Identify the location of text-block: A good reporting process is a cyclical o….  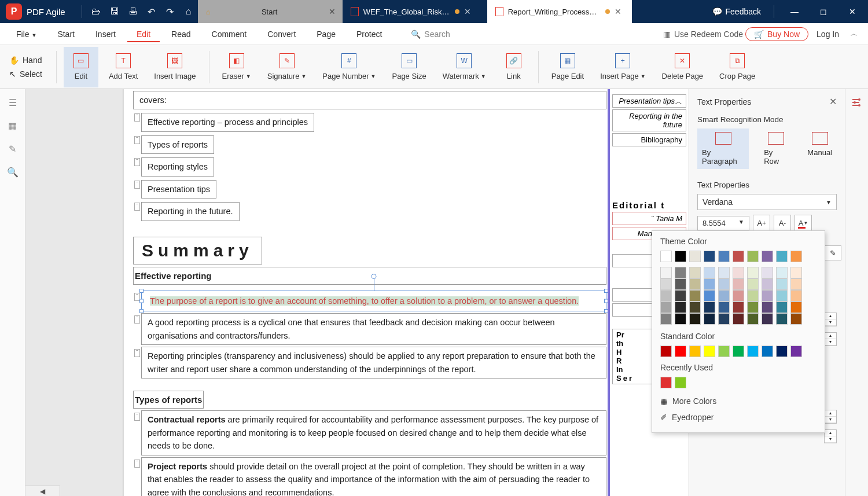
(374, 329).